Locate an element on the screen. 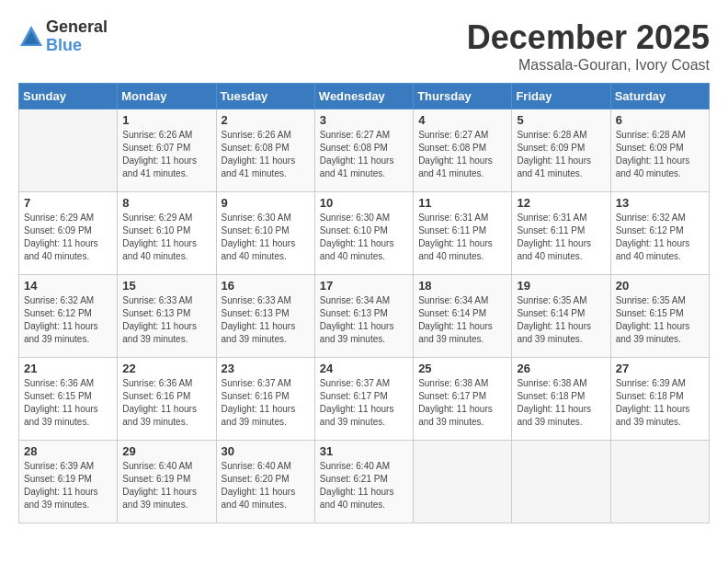 This screenshot has height=563, width=728. calendar-week-row: 28Sunrise: 6:39 AM Sunset: 6:19 PM Dayli… is located at coordinates (364, 482).